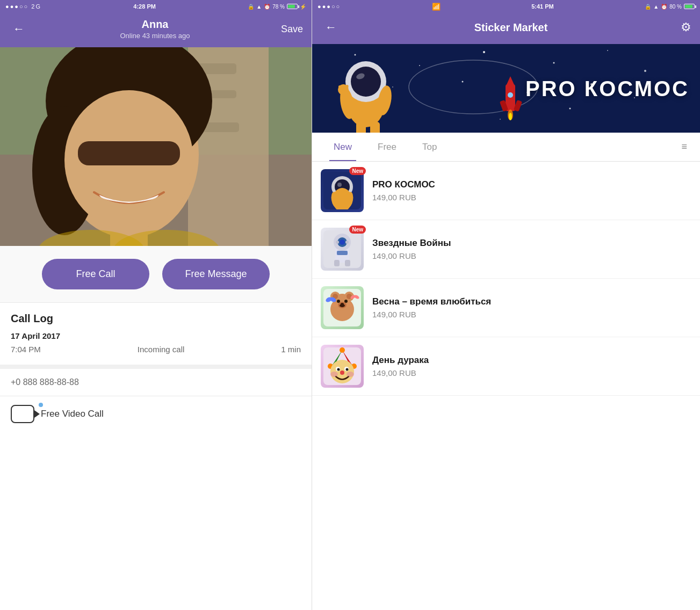  I want to click on header-right: ← Sticker Market ⚙, so click(506, 28).